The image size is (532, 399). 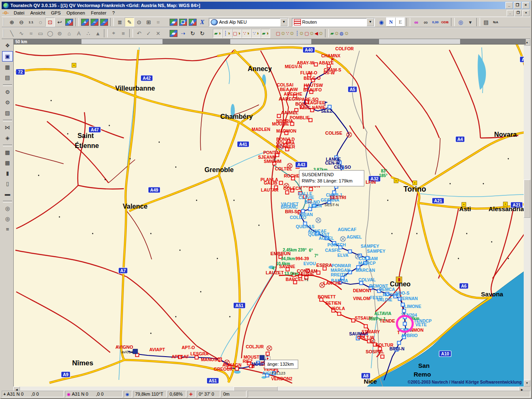 I want to click on tile-tool: ▦, so click(x=7, y=67).